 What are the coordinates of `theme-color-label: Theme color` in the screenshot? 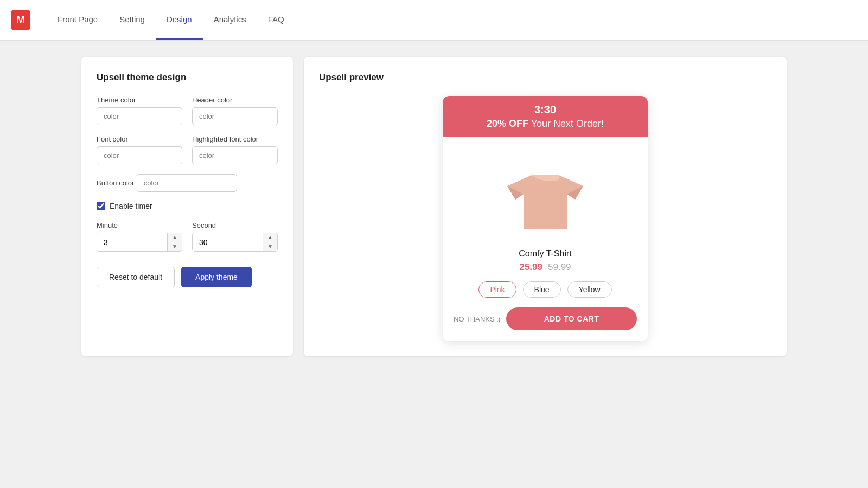 It's located at (139, 100).